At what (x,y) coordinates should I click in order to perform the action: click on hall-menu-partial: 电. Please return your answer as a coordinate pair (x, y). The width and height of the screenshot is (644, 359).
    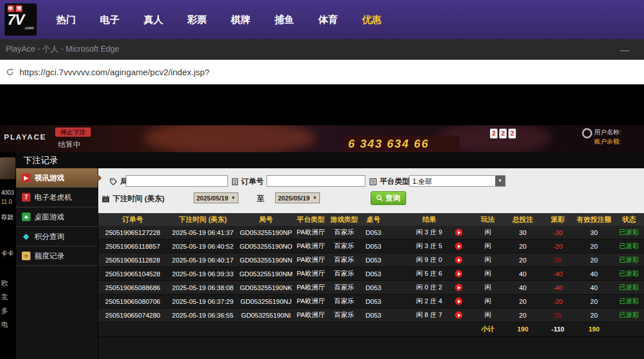
    Looking at the image, I should click on (5, 325).